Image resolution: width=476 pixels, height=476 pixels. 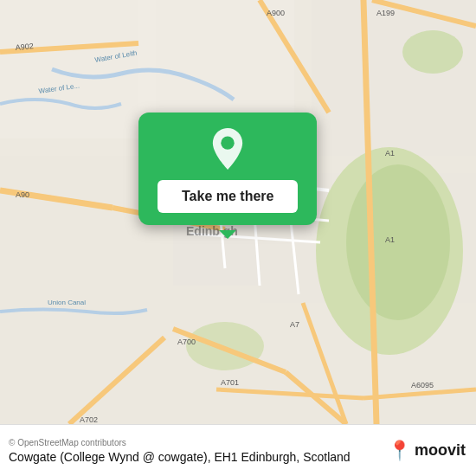 I want to click on svg-text: A900, so click(x=275, y=13).